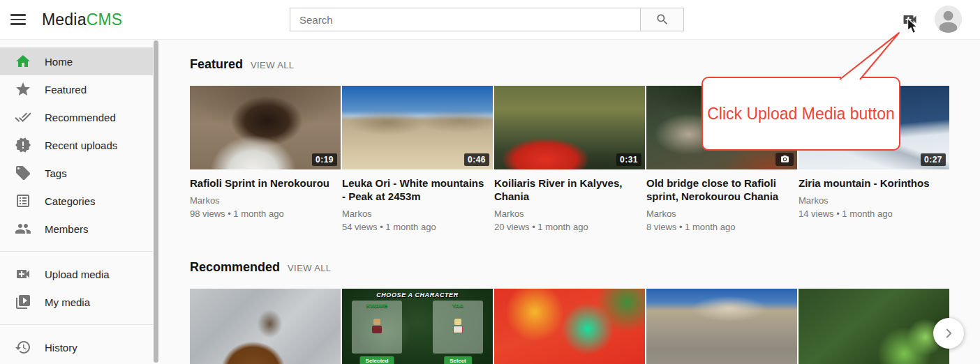 This screenshot has height=364, width=980. Describe the element at coordinates (23, 145) in the screenshot. I see `new-releases-icon` at that location.